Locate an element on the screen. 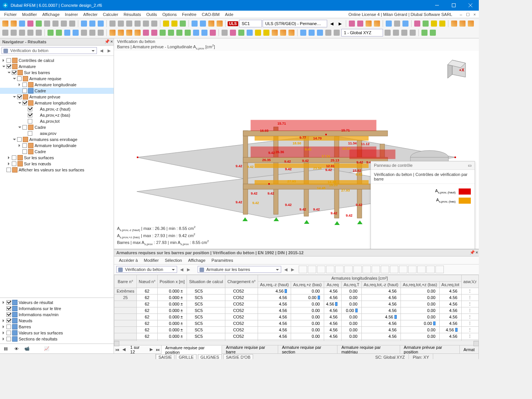  results-menu-affichage: Affichage is located at coordinates (197, 260).